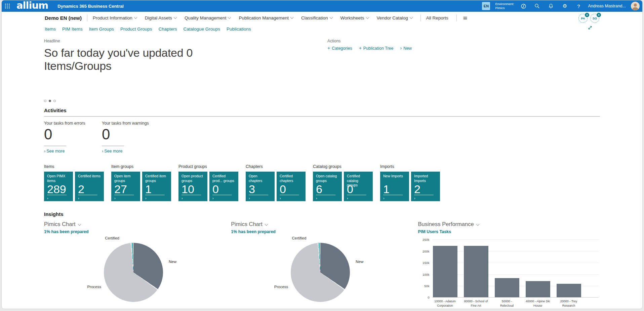 The image size is (644, 311). What do you see at coordinates (324, 264) in the screenshot?
I see `pimics-chart-card-2: Pimics Chart 1% has been prepared Certif…` at bounding box center [324, 264].